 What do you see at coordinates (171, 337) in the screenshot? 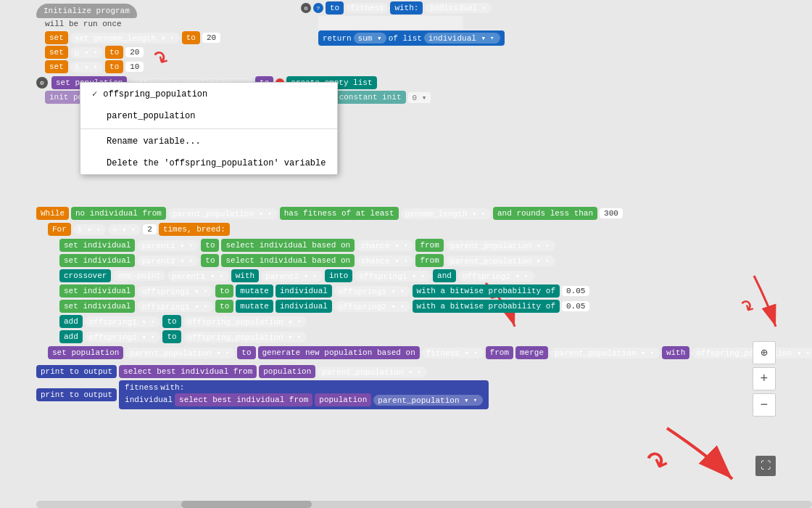
I see `to-kw-add2: to` at bounding box center [171, 337].